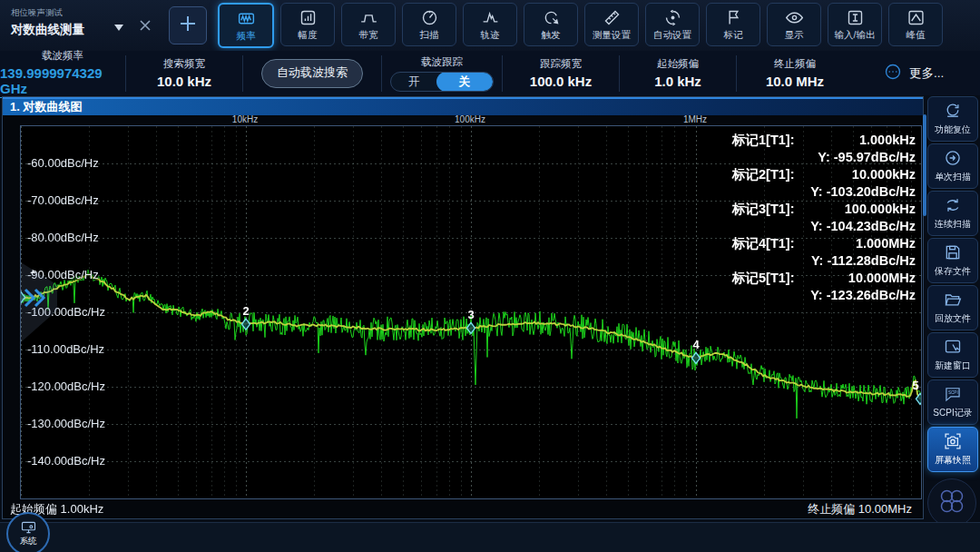  Describe the element at coordinates (490, 18) in the screenshot. I see `trace-icon` at that location.